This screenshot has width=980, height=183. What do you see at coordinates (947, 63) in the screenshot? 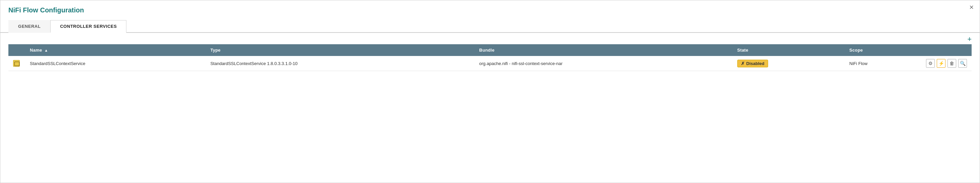
I see `actions-cell: ⚙ ⚡ 🗑 🔍` at bounding box center [947, 63].